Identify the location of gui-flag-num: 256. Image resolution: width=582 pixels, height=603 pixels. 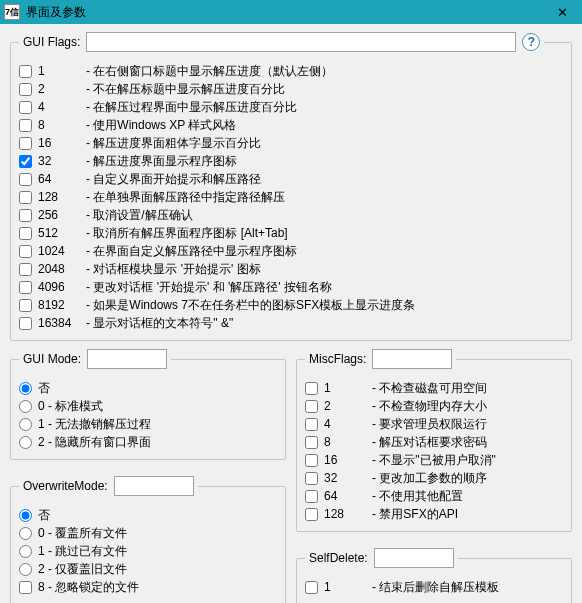
(59, 215).